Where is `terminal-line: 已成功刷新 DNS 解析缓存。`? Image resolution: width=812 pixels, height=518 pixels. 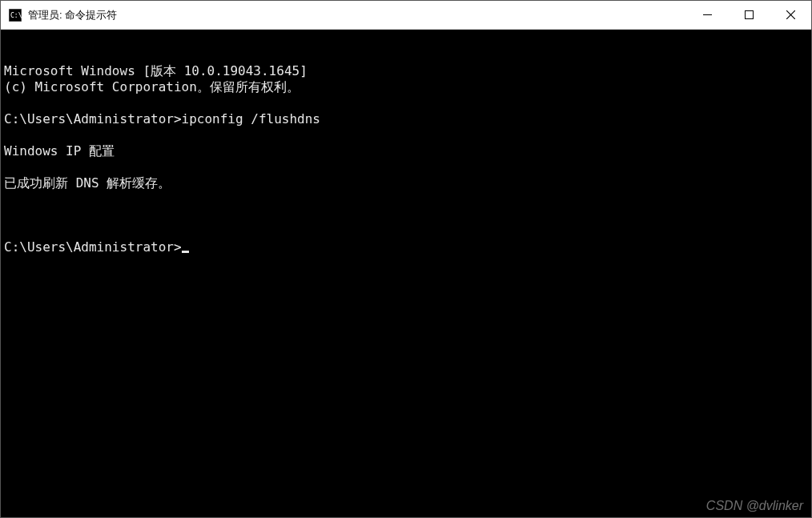
terminal-line: 已成功刷新 DNS 解析缓存。 is located at coordinates (406, 183).